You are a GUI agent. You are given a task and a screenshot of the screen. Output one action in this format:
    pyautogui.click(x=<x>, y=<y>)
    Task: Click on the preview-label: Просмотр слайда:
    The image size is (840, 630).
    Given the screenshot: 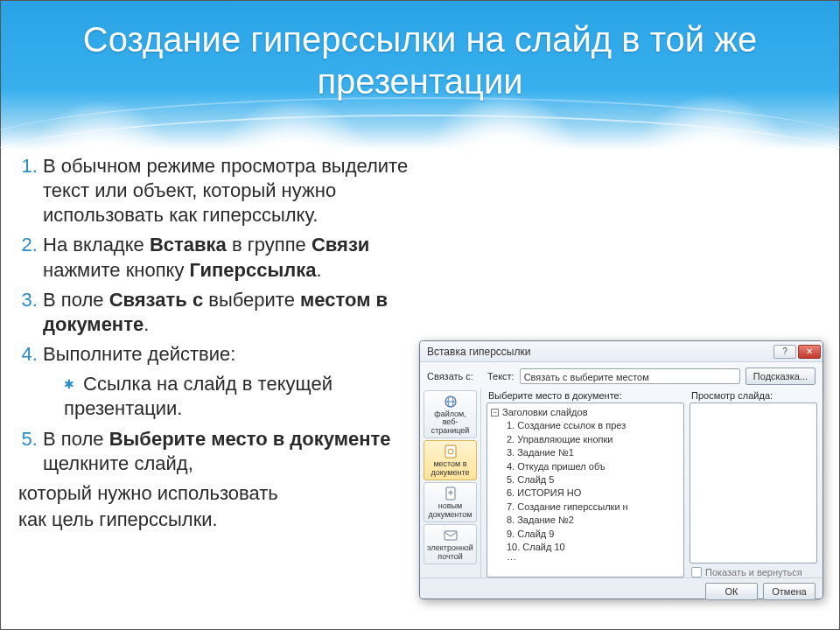 What is the action you would take?
    pyautogui.click(x=754, y=396)
    